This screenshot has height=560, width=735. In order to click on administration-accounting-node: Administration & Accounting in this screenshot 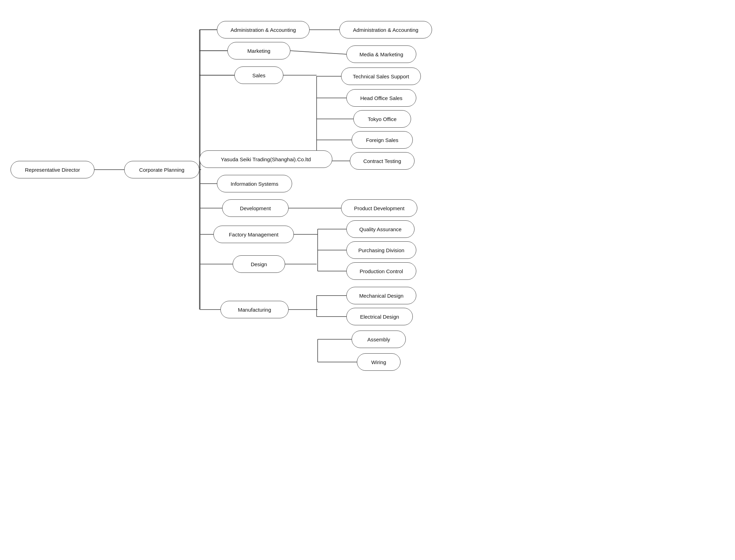, I will do `click(263, 30)`.